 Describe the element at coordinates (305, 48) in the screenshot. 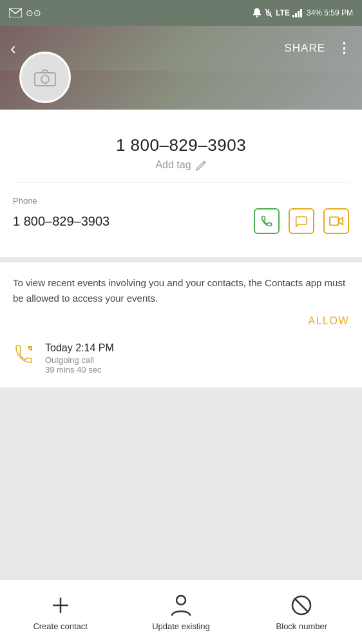

I see `share-button: SHARE` at that location.